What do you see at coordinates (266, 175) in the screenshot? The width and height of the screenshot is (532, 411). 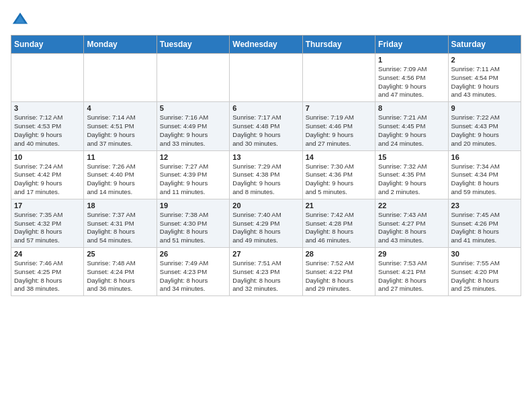 I see `calendar-week-row: 10Sunrise: 7:24 AM Sunset: 4:42 PM Dayli…` at bounding box center [266, 175].